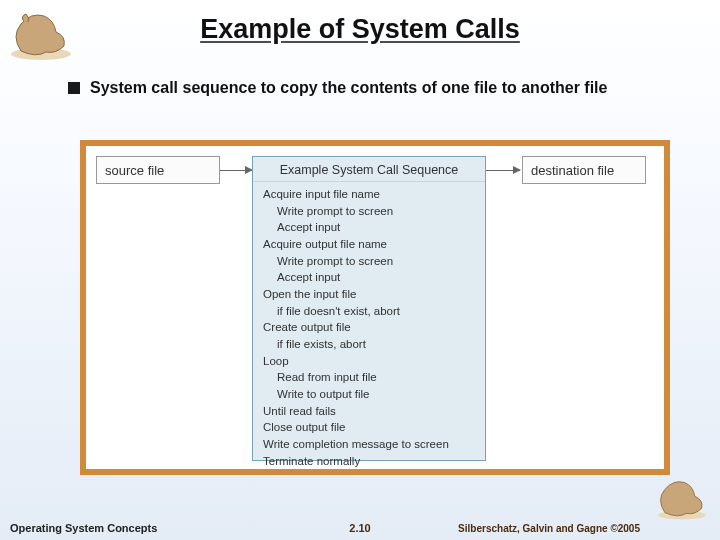 The width and height of the screenshot is (720, 540). I want to click on step: Create output file, so click(370, 328).